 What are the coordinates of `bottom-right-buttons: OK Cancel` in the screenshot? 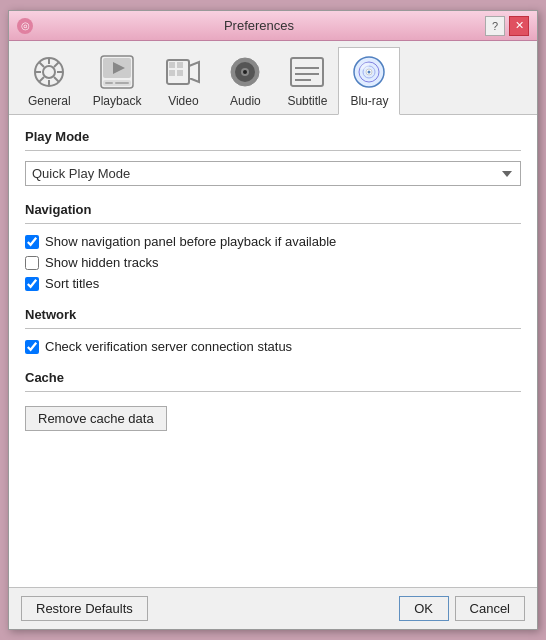 It's located at (462, 608).